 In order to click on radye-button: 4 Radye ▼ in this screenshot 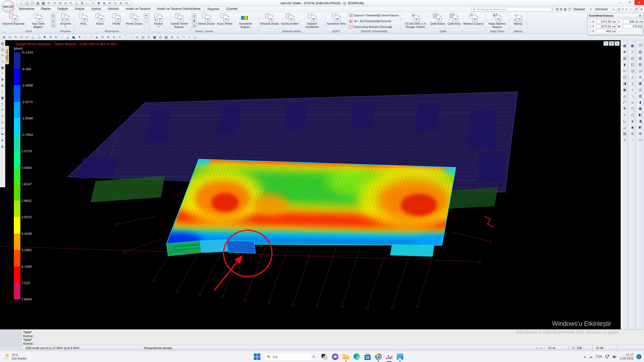, I will do `click(158, 21)`.